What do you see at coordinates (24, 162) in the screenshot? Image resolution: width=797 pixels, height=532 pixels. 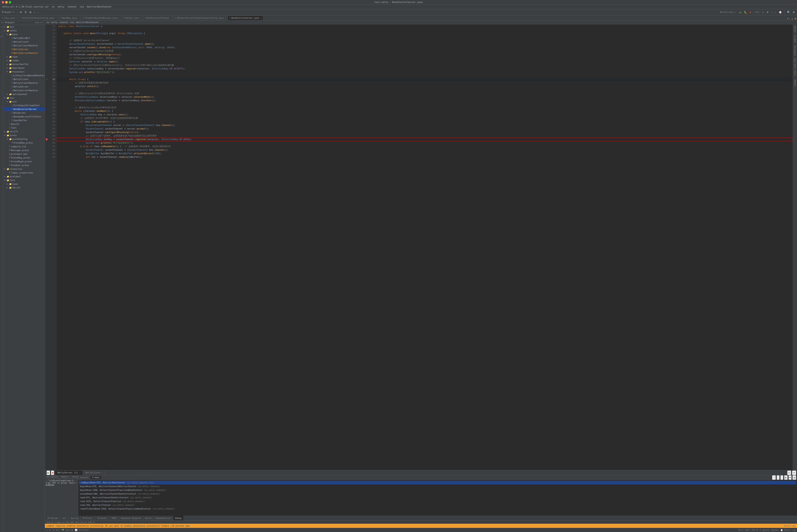 I see `tree-item-protomsg3: P ProtoMsg3.proto` at bounding box center [24, 162].